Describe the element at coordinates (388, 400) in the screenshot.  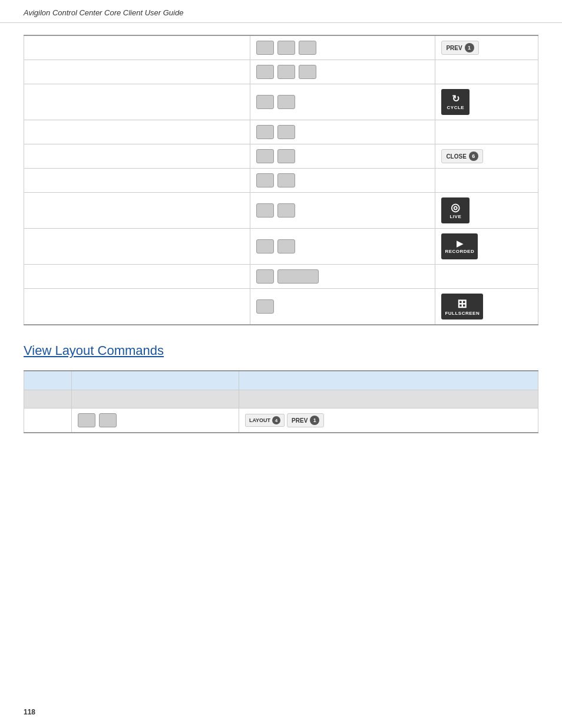
I see `subheader-col3` at that location.